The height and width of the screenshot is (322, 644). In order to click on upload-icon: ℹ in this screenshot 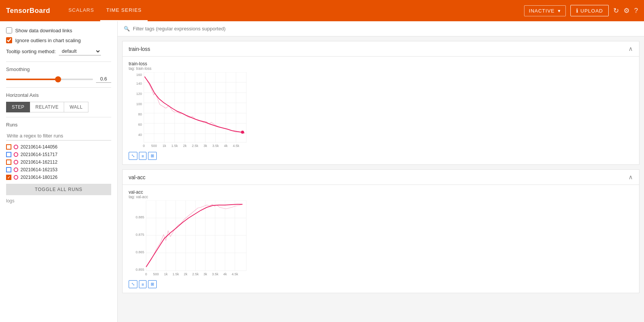, I will do `click(577, 11)`.